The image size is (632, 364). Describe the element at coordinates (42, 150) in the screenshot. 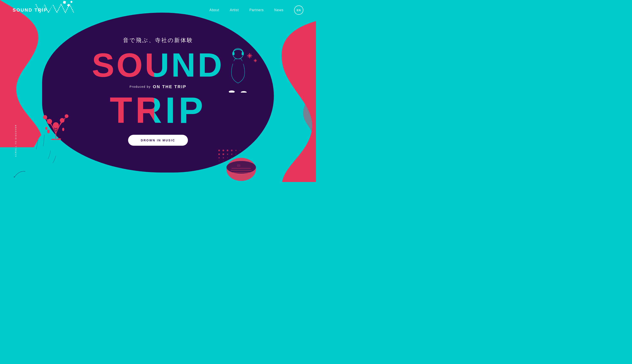

I see `hand-decoration` at that location.